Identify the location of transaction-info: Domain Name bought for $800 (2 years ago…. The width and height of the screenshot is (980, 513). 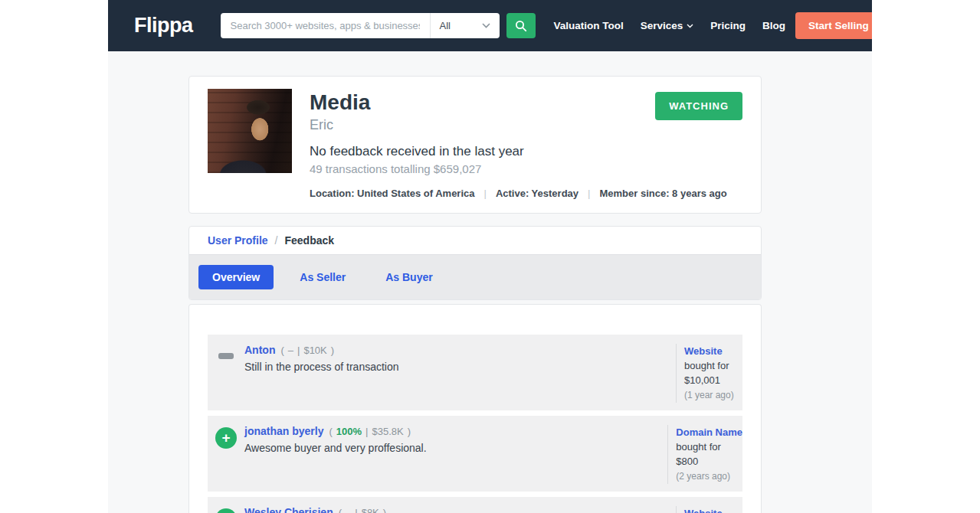
(705, 455).